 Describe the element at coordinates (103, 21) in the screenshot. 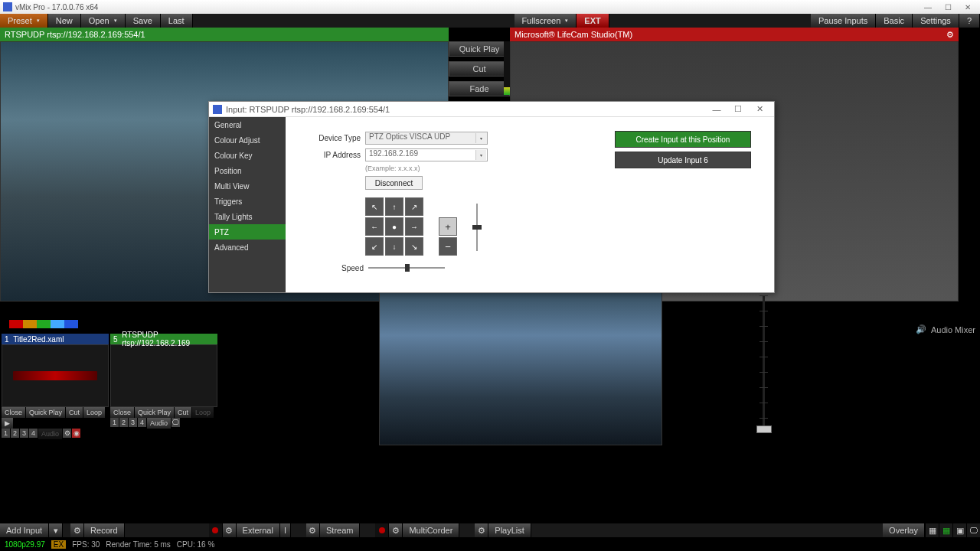

I see `open-button: Open▾` at that location.